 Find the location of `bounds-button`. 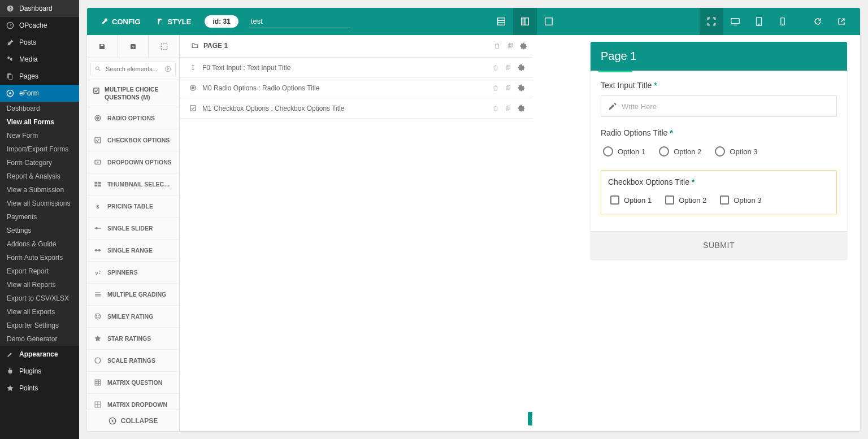

bounds-button is located at coordinates (164, 46).